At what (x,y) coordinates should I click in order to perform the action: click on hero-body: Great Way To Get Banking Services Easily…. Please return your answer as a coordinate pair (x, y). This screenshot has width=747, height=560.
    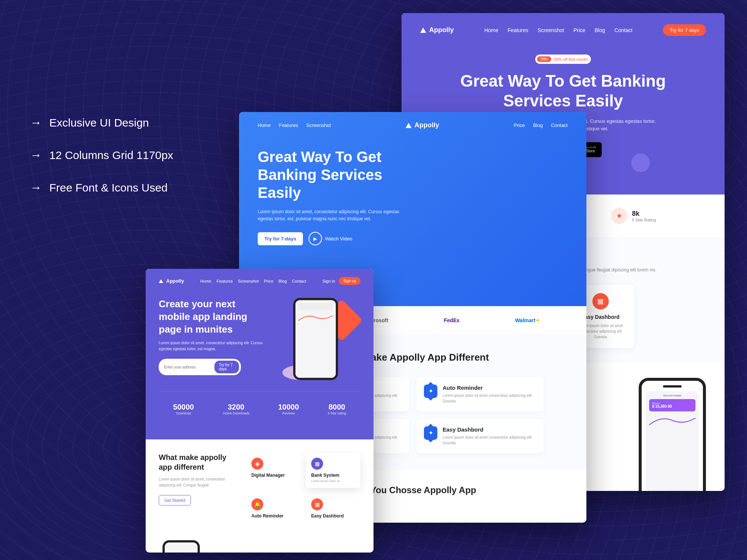
    Looking at the image, I should click on (413, 187).